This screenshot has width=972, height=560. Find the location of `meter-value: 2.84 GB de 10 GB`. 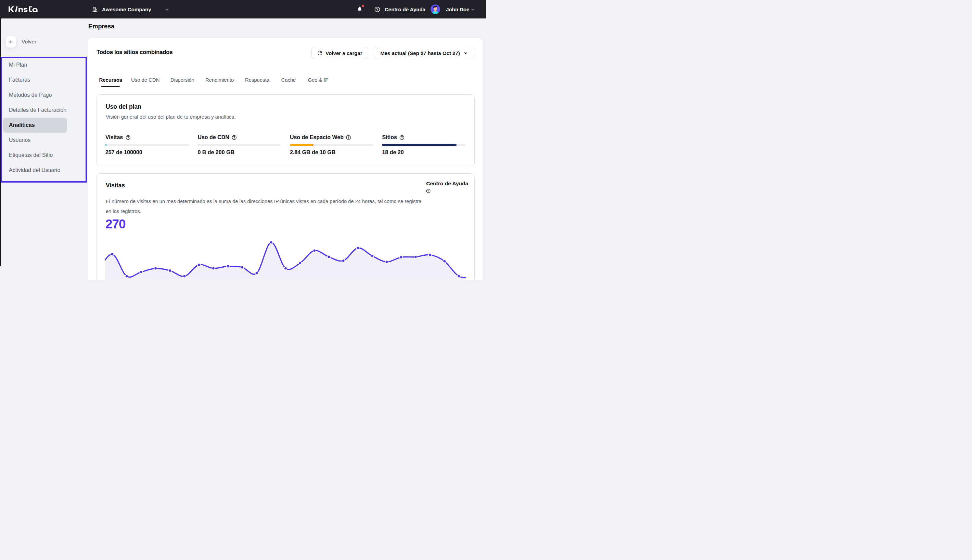

meter-value: 2.84 GB de 10 GB is located at coordinates (332, 152).